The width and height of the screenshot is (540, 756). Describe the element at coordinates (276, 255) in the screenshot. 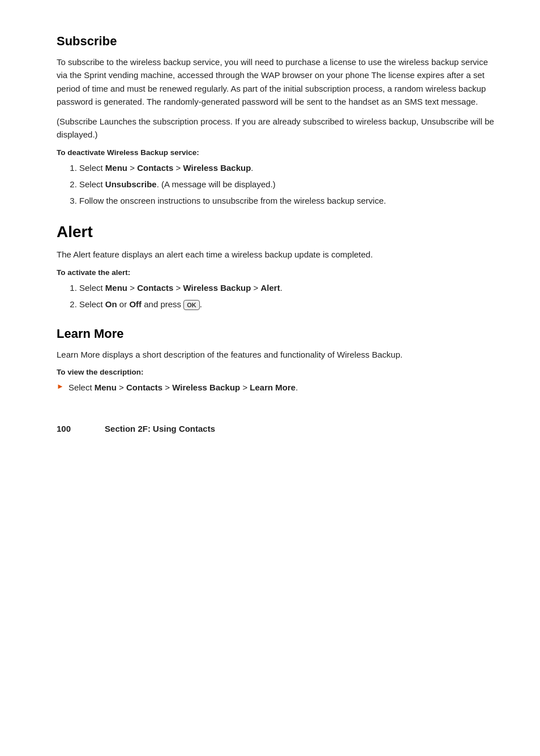

I see `alert-para-1: The Alert feature displays an alert each…` at that location.